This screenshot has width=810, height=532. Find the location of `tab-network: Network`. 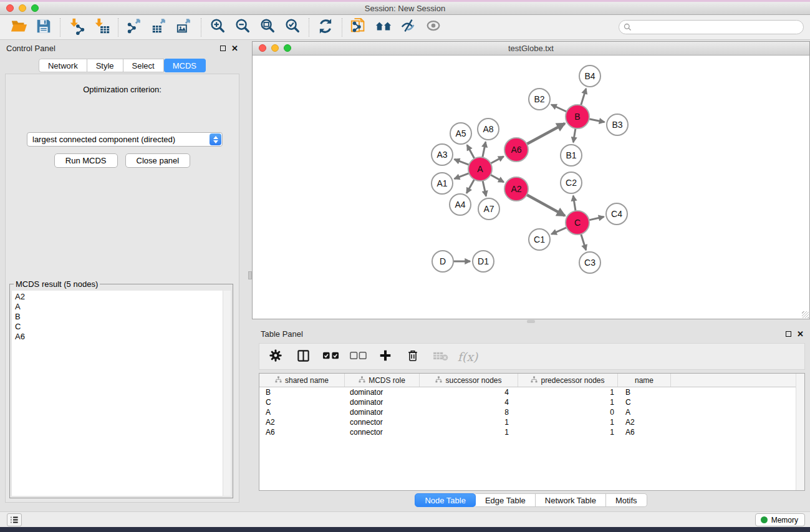

tab-network: Network is located at coordinates (63, 65).